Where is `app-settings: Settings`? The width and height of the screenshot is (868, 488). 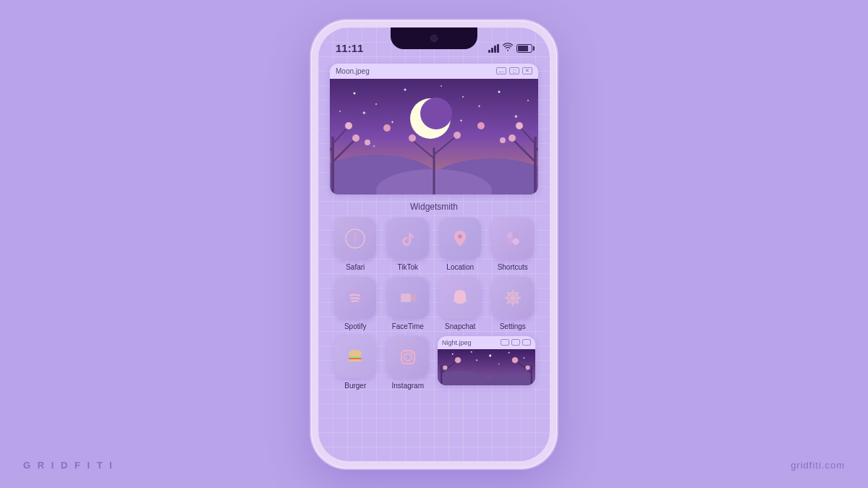
app-settings: Settings is located at coordinates (514, 304).